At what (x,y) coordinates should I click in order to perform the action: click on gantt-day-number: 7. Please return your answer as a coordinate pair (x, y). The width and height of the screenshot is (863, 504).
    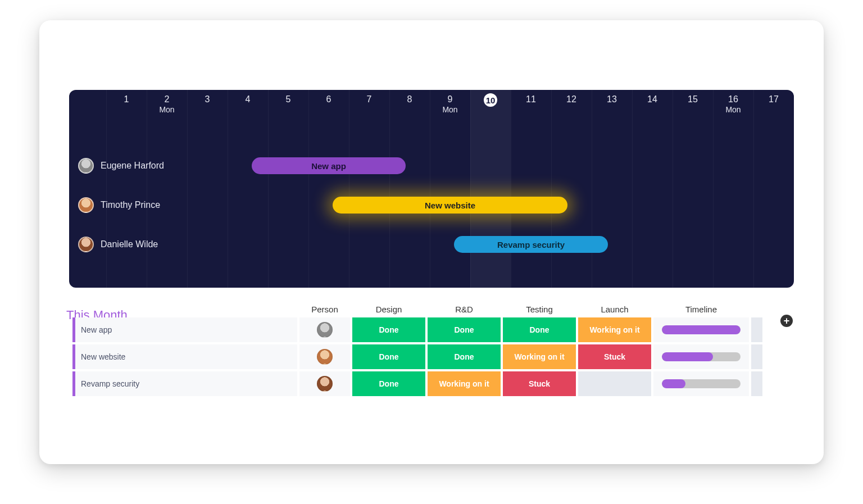
    Looking at the image, I should click on (370, 99).